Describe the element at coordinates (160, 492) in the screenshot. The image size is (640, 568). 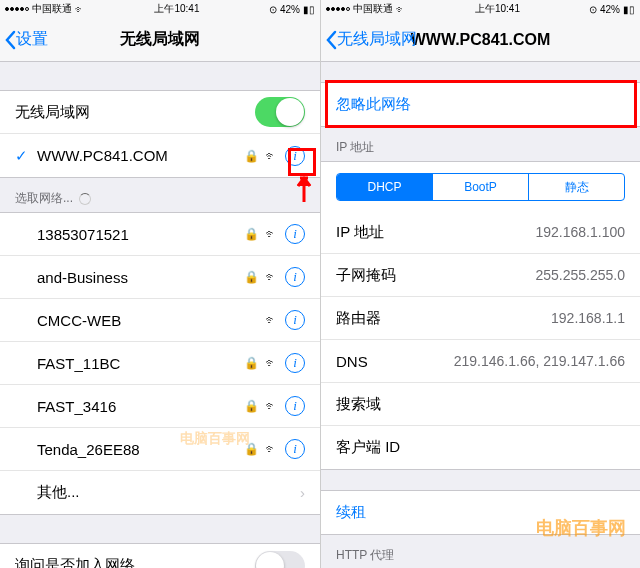
I see `other-network-row: 其他...›` at that location.